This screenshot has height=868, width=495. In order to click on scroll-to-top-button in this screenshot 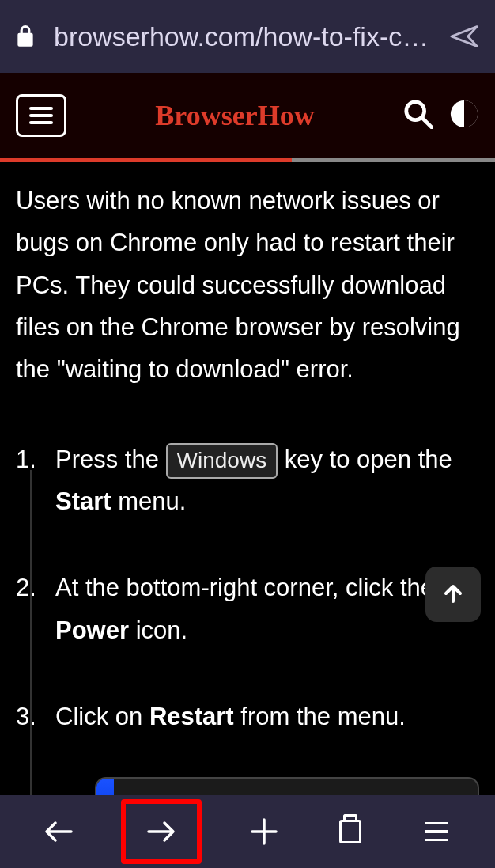, I will do `click(453, 594)`.